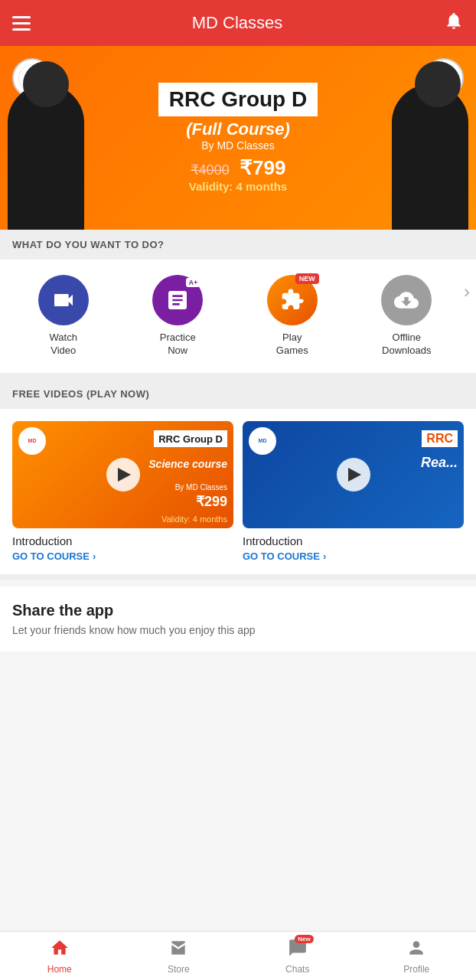 The height and width of the screenshot is (980, 476). What do you see at coordinates (238, 394) in the screenshot?
I see `free-videos-section-header: FREE VIDEOS (PLAY NOW)` at bounding box center [238, 394].